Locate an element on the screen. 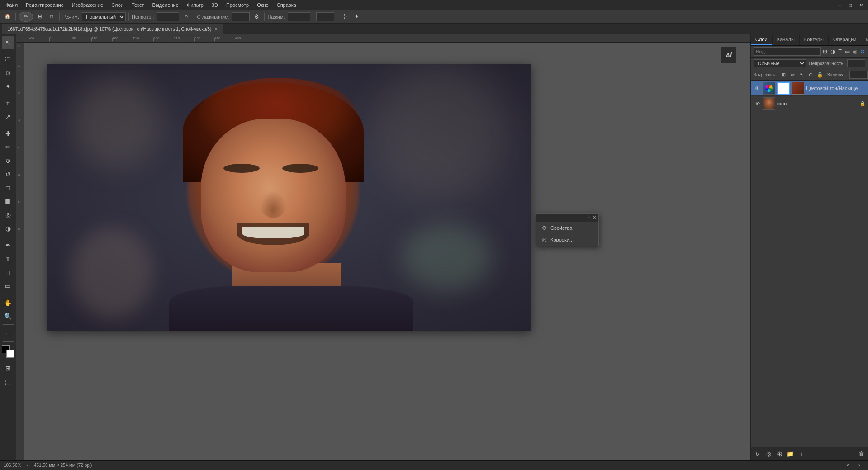 Image resolution: width=868 pixels, height=470 pixels. brush-toggle: □ is located at coordinates (52, 17).